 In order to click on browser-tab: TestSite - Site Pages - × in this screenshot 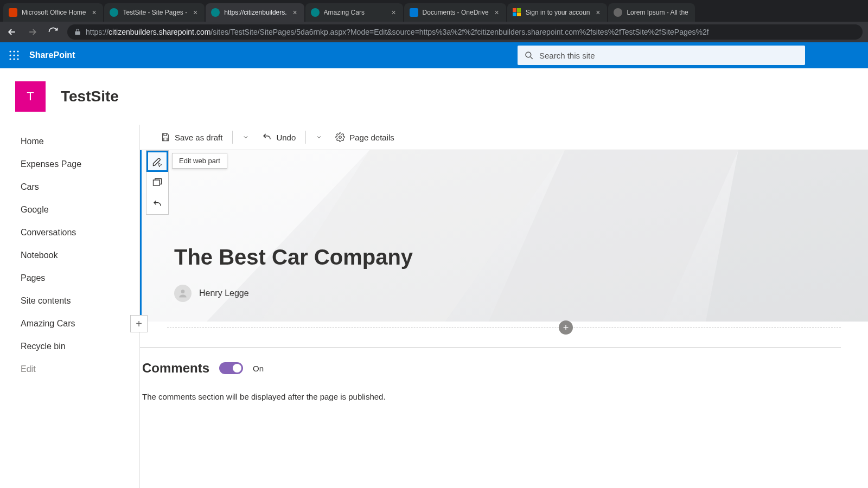, I will do `click(154, 12)`.